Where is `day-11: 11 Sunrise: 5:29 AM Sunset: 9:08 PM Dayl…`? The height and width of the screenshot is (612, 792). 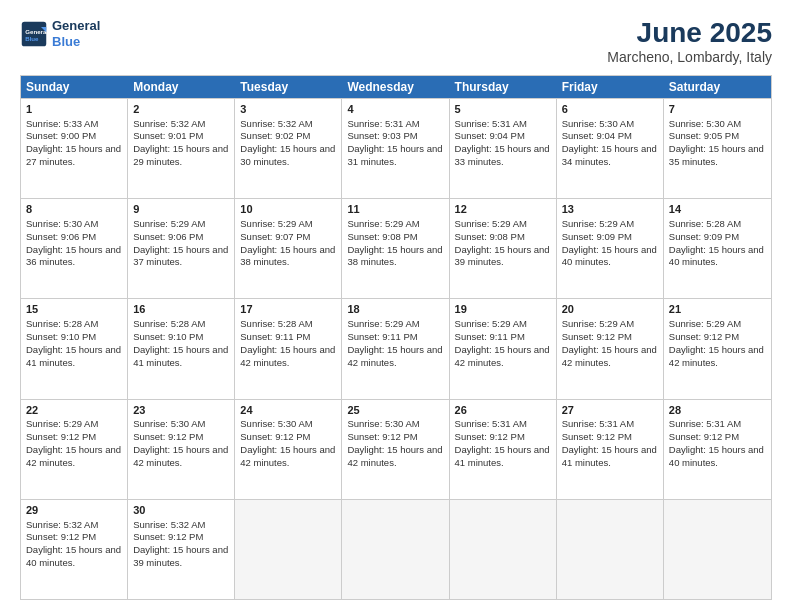
day-11: 11 Sunrise: 5:29 AM Sunset: 9:08 PM Dayl… is located at coordinates (396, 248).